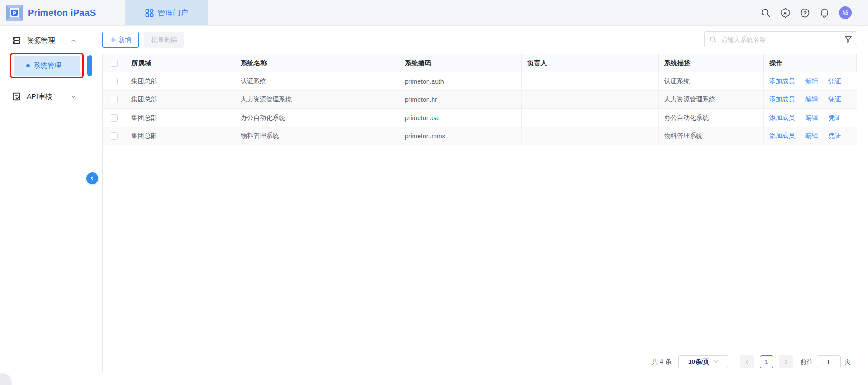 This screenshot has width=868, height=385. Describe the element at coordinates (807, 362) in the screenshot. I see `goto-label: 前往` at that location.